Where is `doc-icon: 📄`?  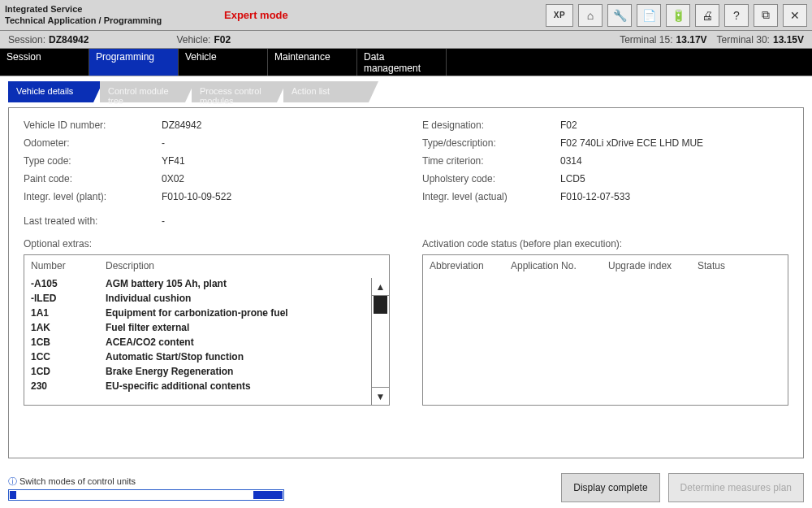
doc-icon: 📄 is located at coordinates (649, 15).